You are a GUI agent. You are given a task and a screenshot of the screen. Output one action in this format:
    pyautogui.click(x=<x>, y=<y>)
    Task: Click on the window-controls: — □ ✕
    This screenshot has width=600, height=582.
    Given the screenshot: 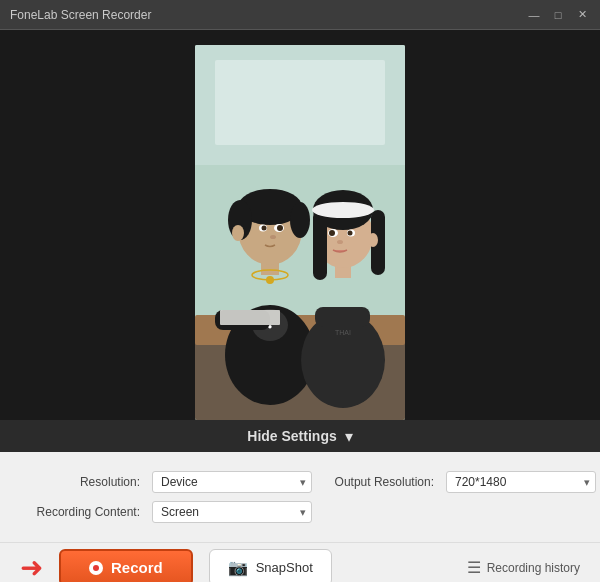 What is the action you would take?
    pyautogui.click(x=558, y=15)
    